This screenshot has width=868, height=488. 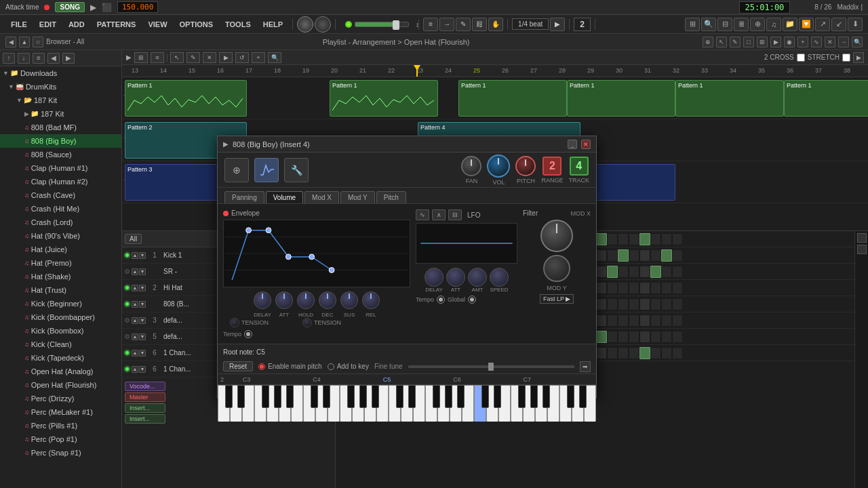 I want to click on tab-panning: Panning, so click(x=244, y=197).